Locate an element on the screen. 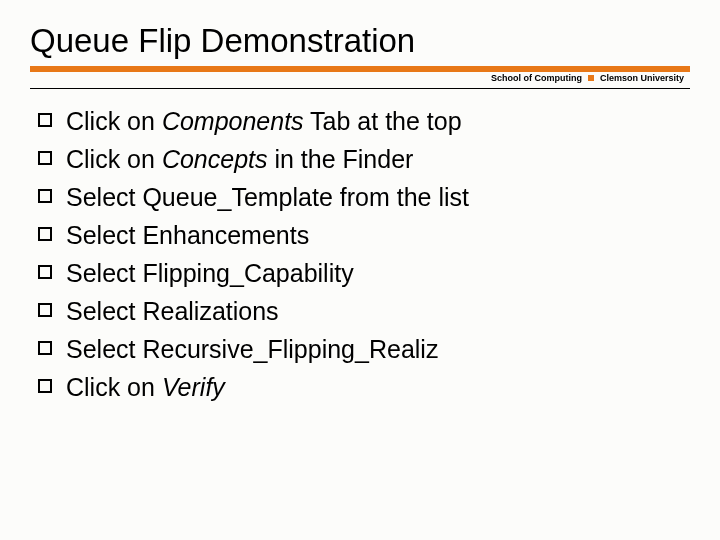  slide-title: Queue Flip Demonstration is located at coordinates (360, 41).